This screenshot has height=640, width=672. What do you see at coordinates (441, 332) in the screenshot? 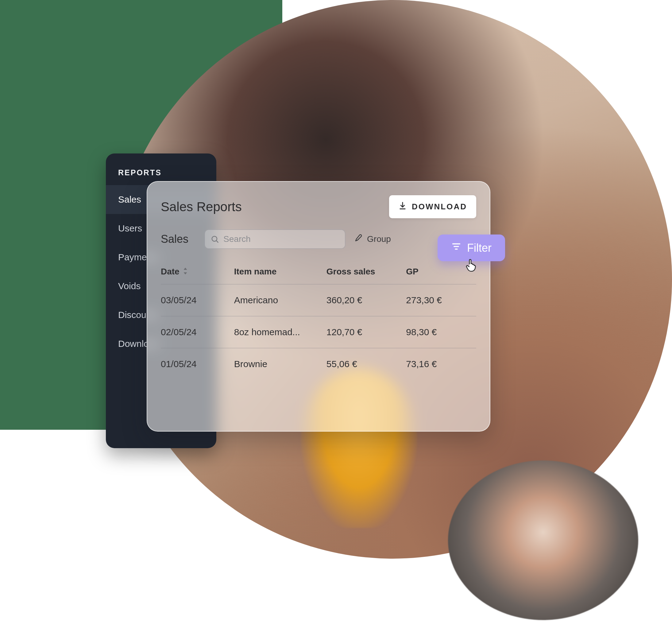
I see `cell-gp: 98,30 €` at bounding box center [441, 332].